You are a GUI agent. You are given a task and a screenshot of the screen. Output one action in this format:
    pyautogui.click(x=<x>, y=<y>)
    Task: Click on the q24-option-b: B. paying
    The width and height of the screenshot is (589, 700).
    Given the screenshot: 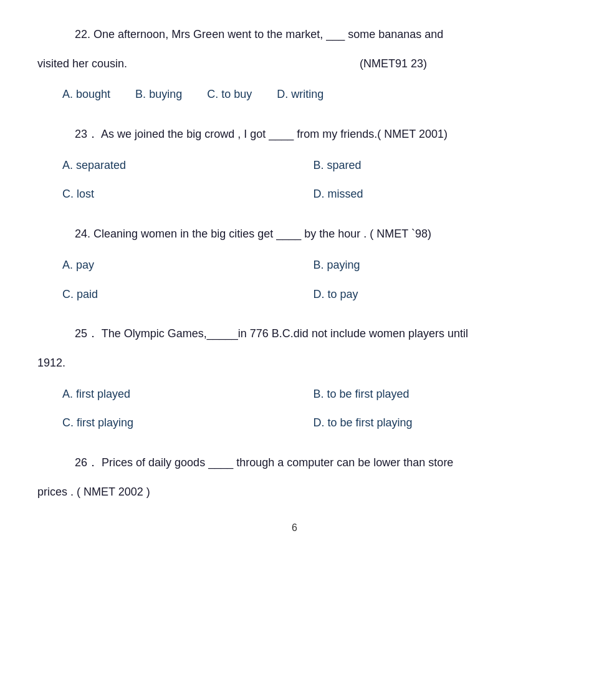 What is the action you would take?
    pyautogui.click(x=433, y=266)
    